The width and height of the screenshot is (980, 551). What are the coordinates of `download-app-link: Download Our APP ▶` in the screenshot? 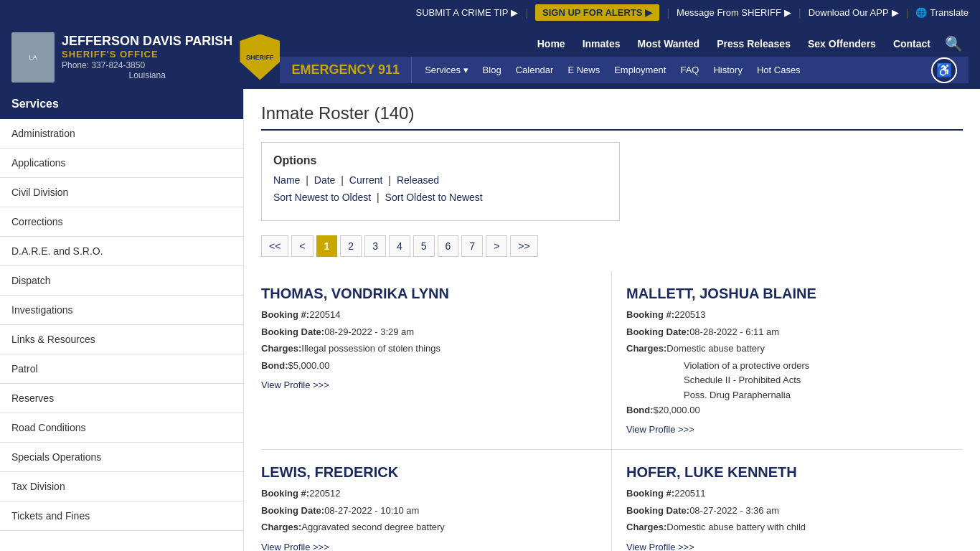 It's located at (854, 13).